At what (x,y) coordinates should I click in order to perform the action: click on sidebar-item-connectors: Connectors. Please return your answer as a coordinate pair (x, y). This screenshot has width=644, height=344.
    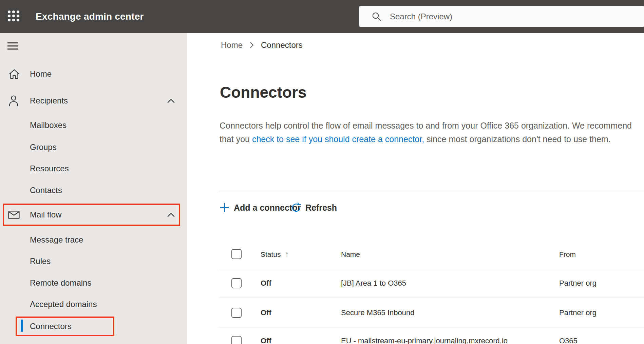
    Looking at the image, I should click on (94, 326).